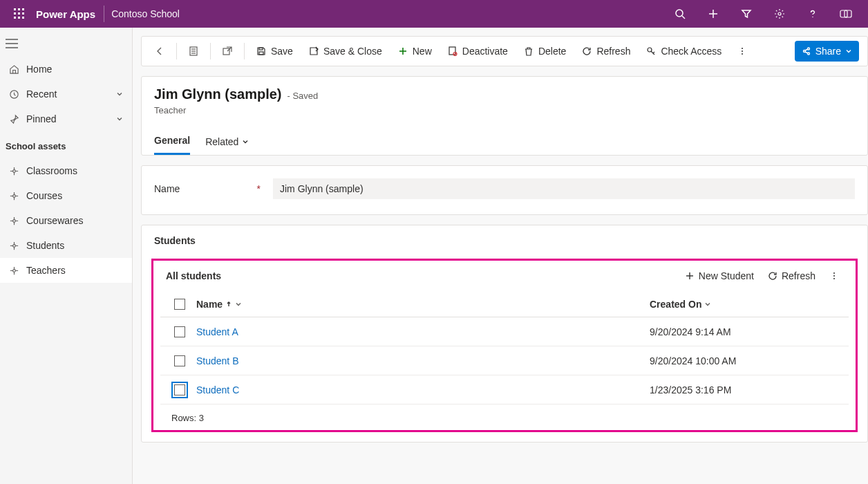 Image resolution: width=868 pixels, height=484 pixels. What do you see at coordinates (194, 51) in the screenshot?
I see `form-selector-button` at bounding box center [194, 51].